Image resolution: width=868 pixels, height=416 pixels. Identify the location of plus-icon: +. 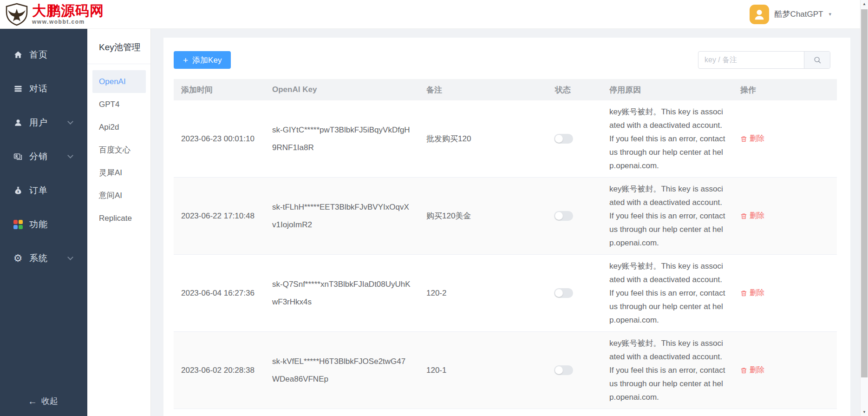
(186, 60).